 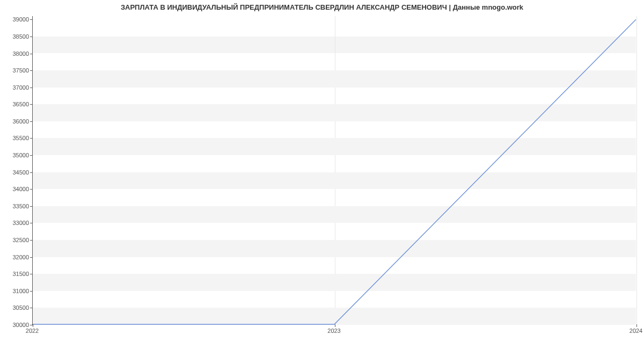 I want to click on y-tick-label: 33000, so click(x=16, y=223).